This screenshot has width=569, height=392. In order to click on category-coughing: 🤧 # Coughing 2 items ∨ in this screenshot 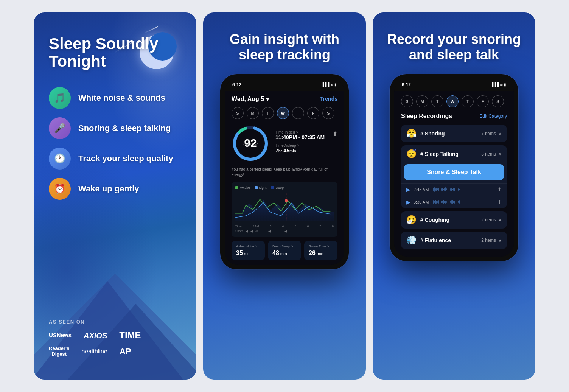, I will do `click(454, 220)`.